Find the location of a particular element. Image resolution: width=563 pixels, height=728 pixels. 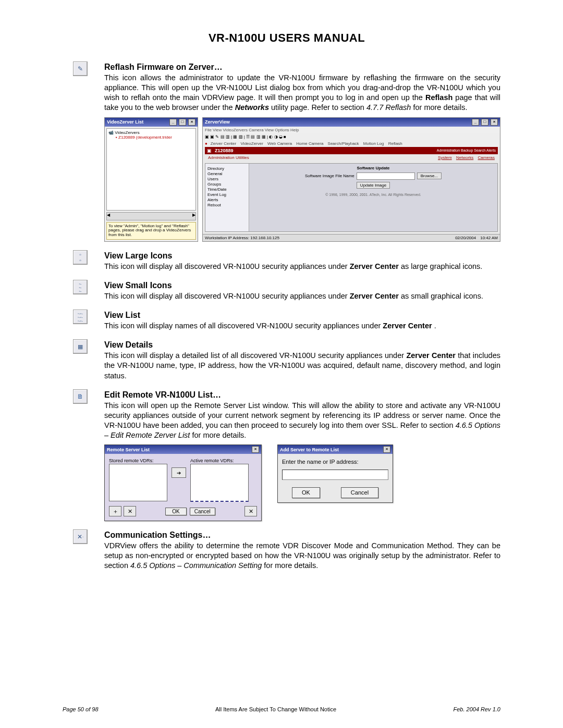

footer-rev: Feb. 2004 Rev 1.0 is located at coordinates (476, 709).